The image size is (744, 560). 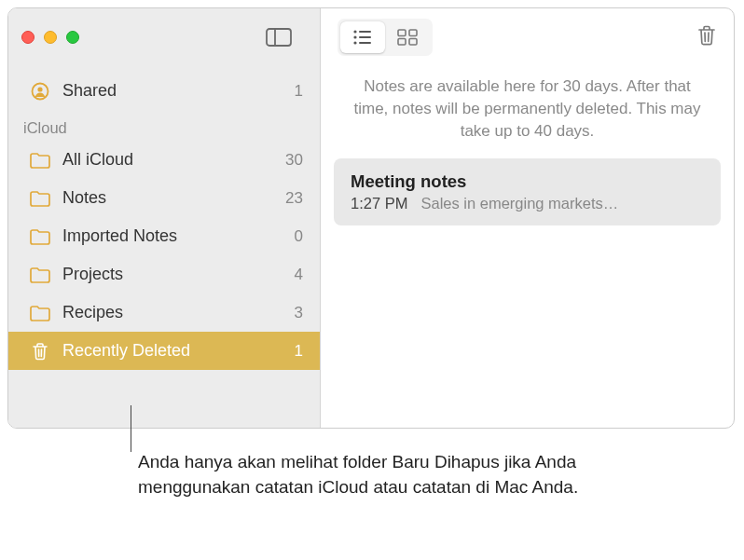 What do you see at coordinates (407, 37) in the screenshot?
I see `gallery-view-button` at bounding box center [407, 37].